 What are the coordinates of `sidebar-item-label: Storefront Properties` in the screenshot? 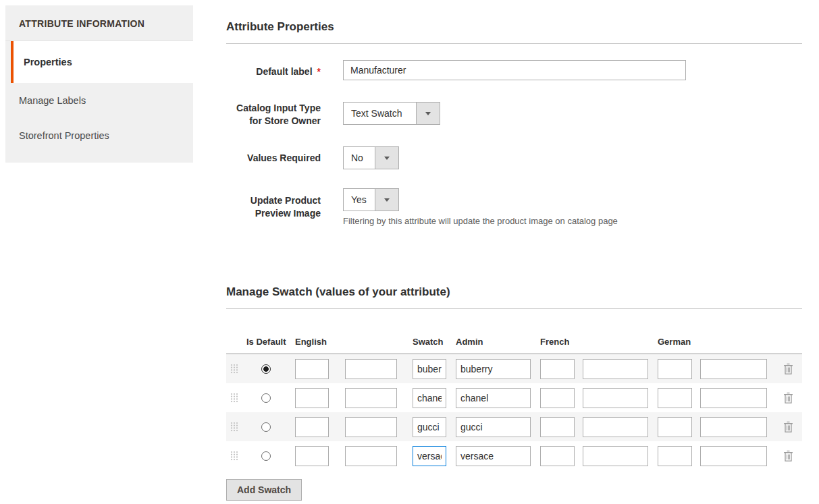 It's located at (64, 136).